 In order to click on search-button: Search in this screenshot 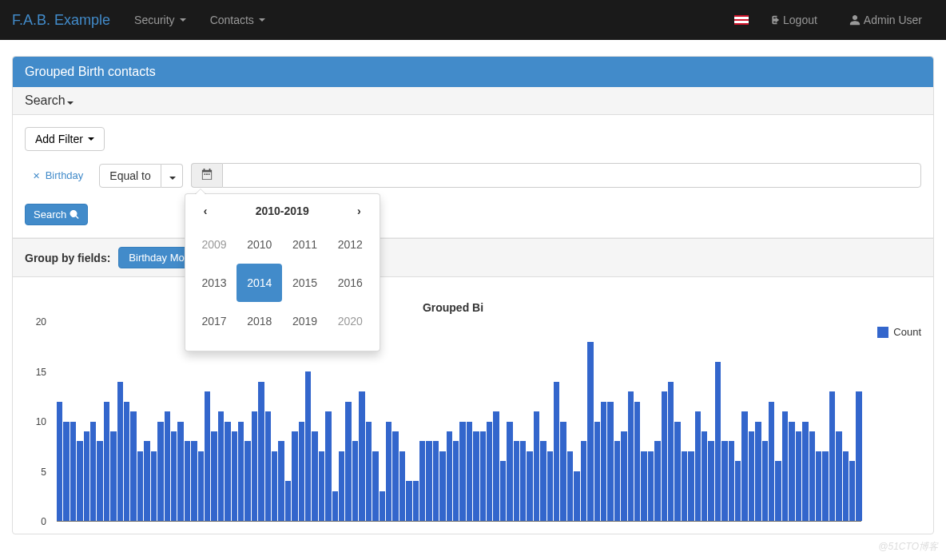, I will do `click(56, 214)`.